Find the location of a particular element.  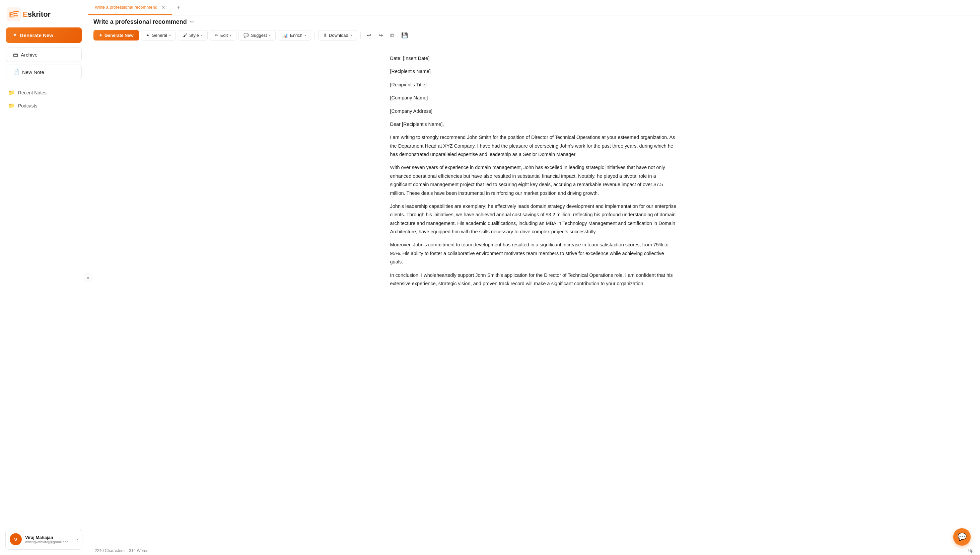

general-icon: ✦ is located at coordinates (148, 35).